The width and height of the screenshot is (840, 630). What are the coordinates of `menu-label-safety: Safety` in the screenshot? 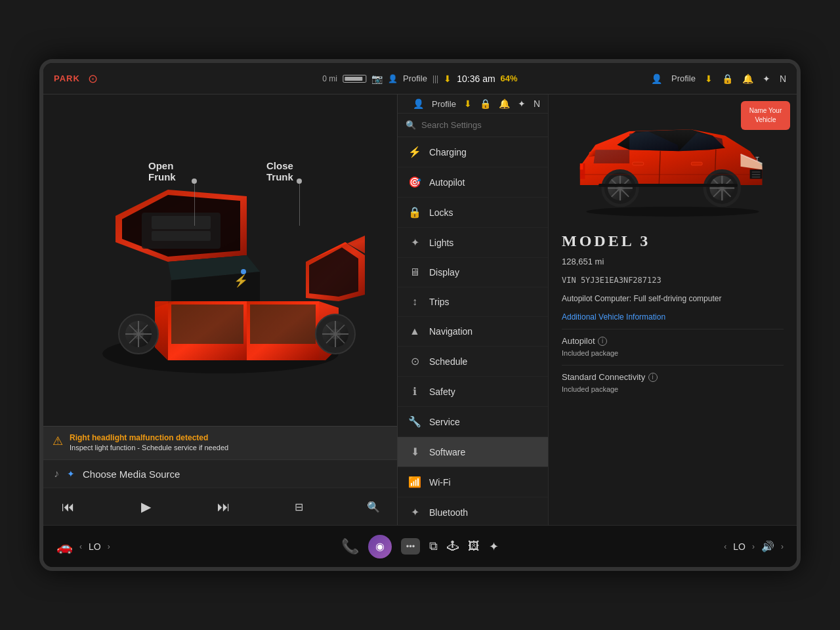 It's located at (442, 392).